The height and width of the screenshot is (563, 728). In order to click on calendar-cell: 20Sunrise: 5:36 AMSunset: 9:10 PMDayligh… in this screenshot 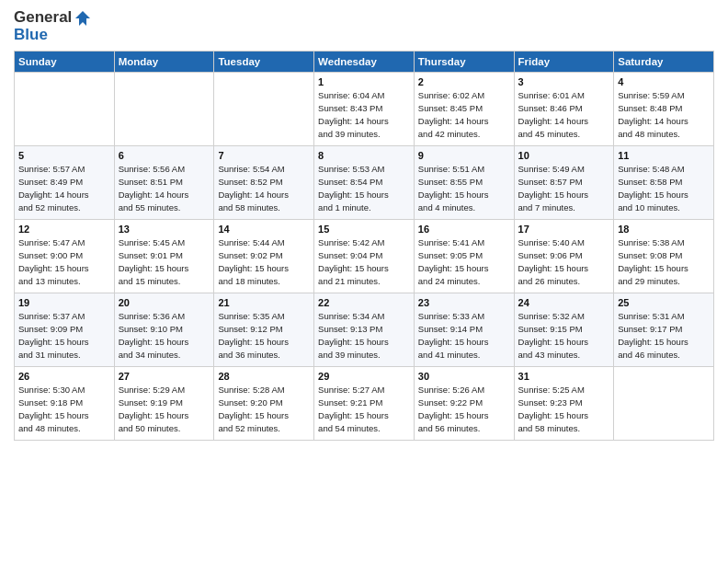, I will do `click(164, 330)`.